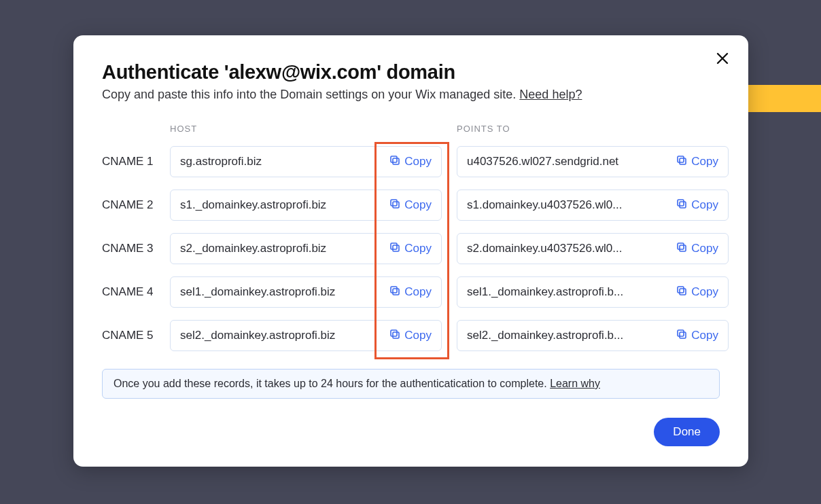 This screenshot has width=821, height=504. Describe the element at coordinates (410, 72) in the screenshot. I see `modal-title: Authenticate 'alexw@wix.com' domain` at that location.